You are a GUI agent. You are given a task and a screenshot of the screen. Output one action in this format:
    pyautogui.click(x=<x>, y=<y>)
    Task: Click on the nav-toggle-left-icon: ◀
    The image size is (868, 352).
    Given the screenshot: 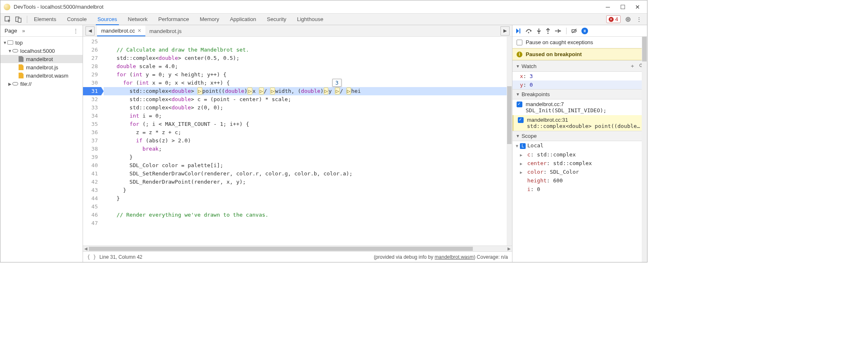 What is the action you would take?
    pyautogui.click(x=90, y=31)
    